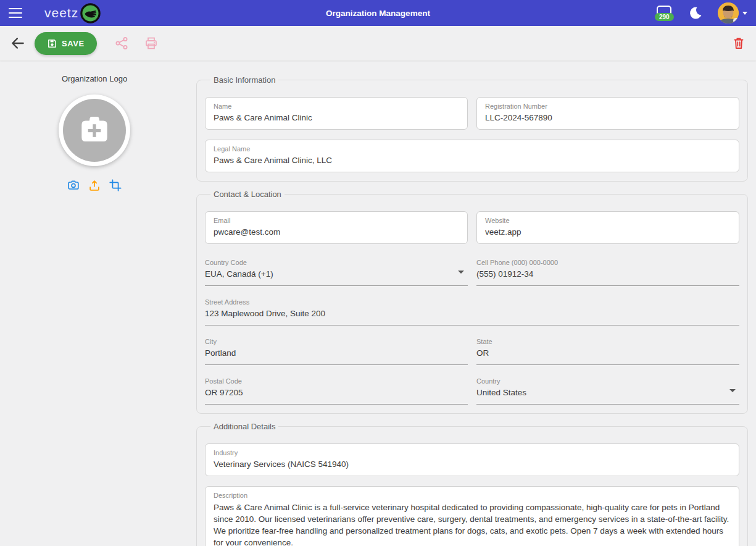  I want to click on postal-code-field: Postal Code OR 97205, so click(336, 388).